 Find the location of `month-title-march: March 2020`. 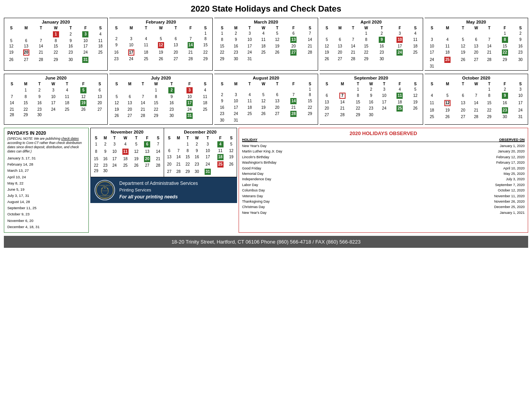

month-title-march: March 2020 is located at coordinates (266, 22).